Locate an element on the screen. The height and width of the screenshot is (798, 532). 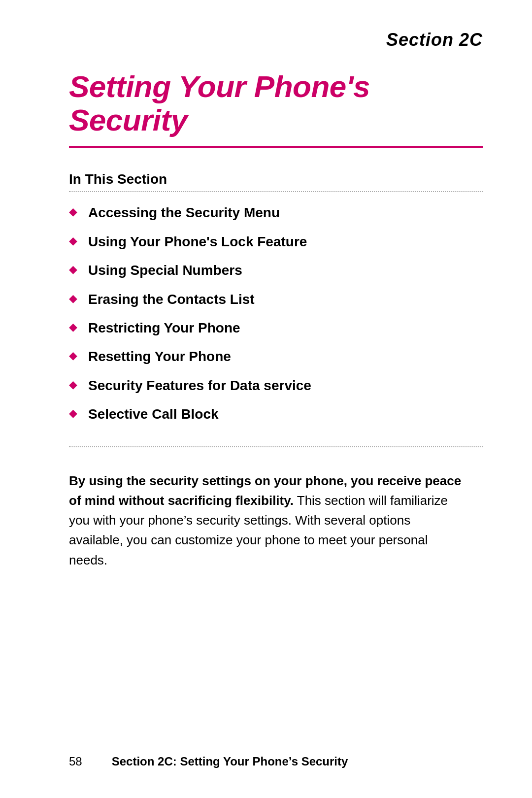
dotted-rule-bottom is located at coordinates (276, 447).